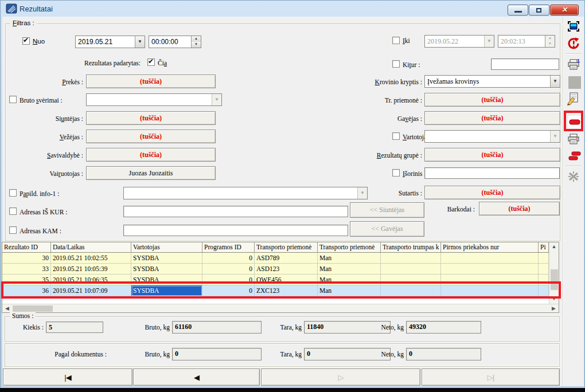  Describe the element at coordinates (26, 41) in the screenshot. I see `nuo-checkbox` at that location.